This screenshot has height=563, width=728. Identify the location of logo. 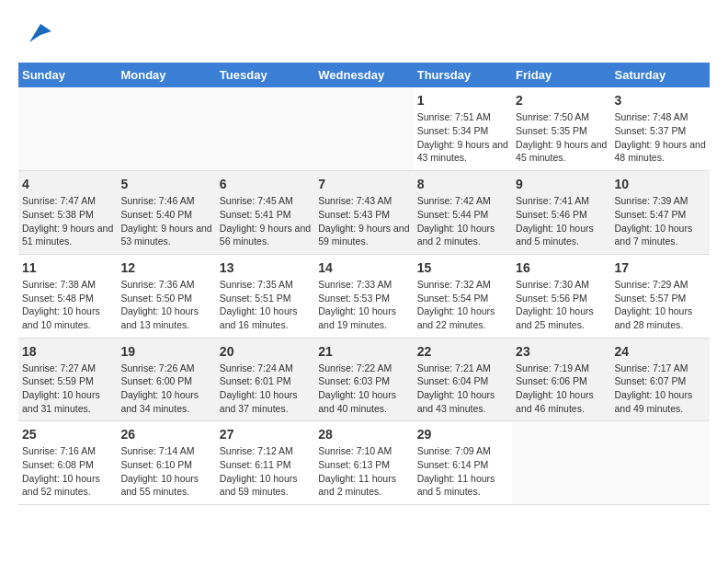
(35, 36).